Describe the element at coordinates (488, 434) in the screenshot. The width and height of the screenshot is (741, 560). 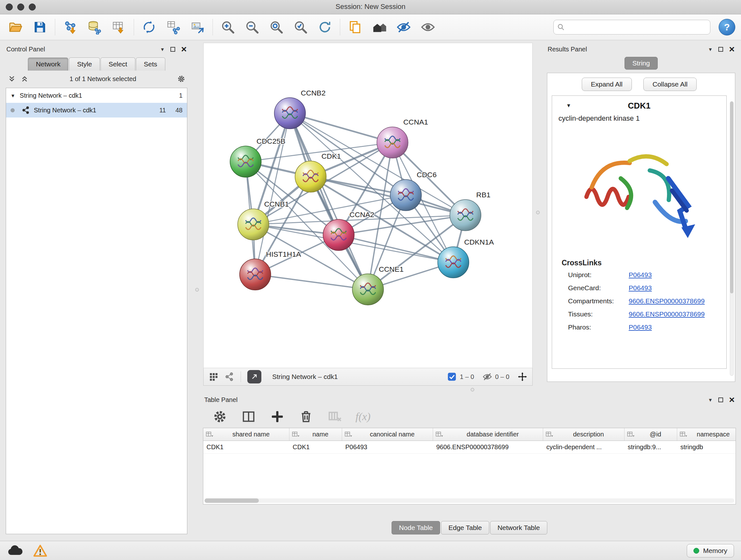
I see `column-header-database-identifier: database identifier` at that location.